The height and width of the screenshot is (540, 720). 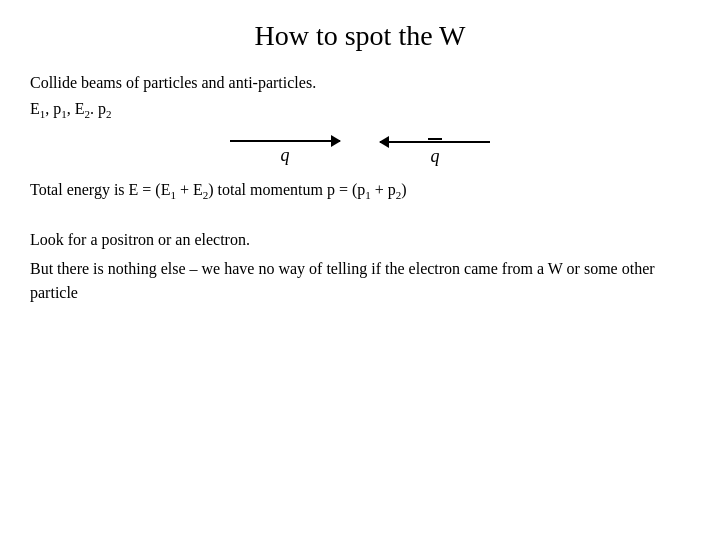 What do you see at coordinates (285, 141) in the screenshot?
I see `right-arrow-line` at bounding box center [285, 141].